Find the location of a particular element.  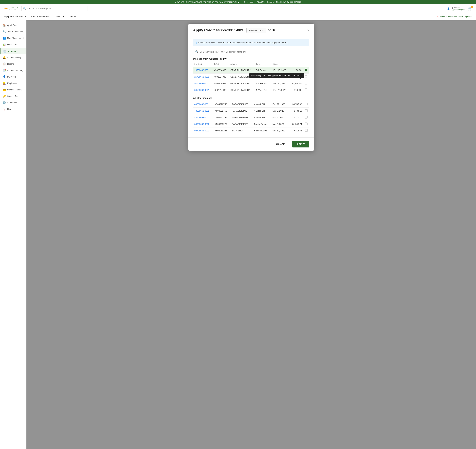

invoice-link: 98708668-0001 is located at coordinates (202, 131).